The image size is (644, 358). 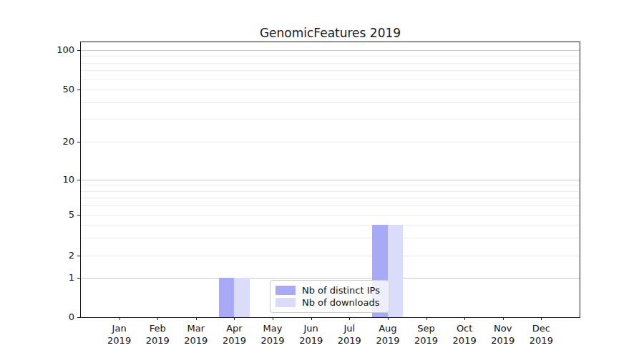 I want to click on bar-apr-downloads, so click(x=242, y=298).